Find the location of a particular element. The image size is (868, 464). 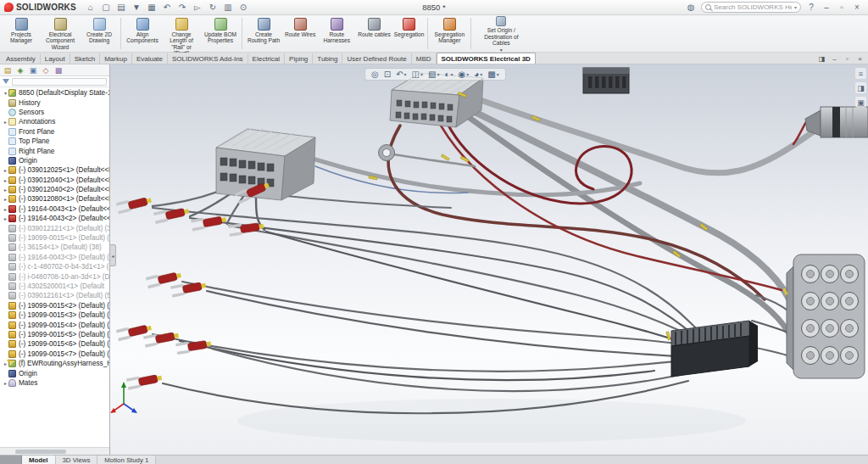

zoom-fit-icon: ◎ is located at coordinates (375, 75).